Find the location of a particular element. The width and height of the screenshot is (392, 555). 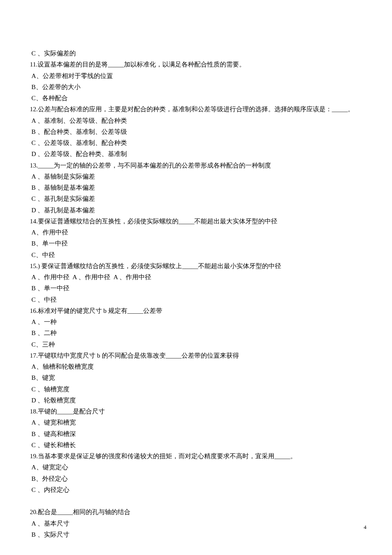

text-line is located at coordinates (196, 501).